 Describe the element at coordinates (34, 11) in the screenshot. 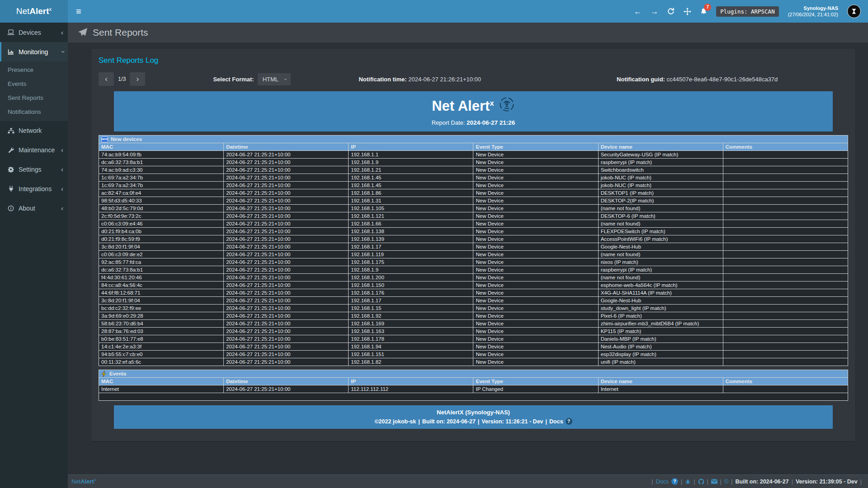

I see `app-logo: NetAlertx` at that location.